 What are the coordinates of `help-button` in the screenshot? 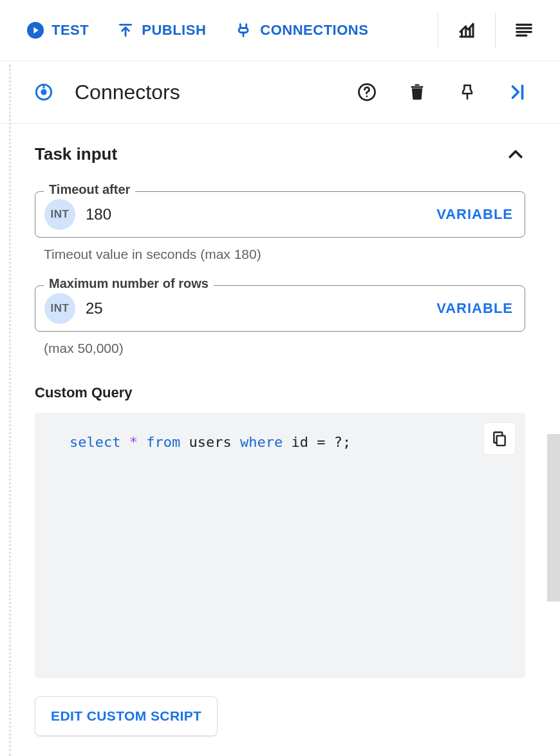 It's located at (367, 92).